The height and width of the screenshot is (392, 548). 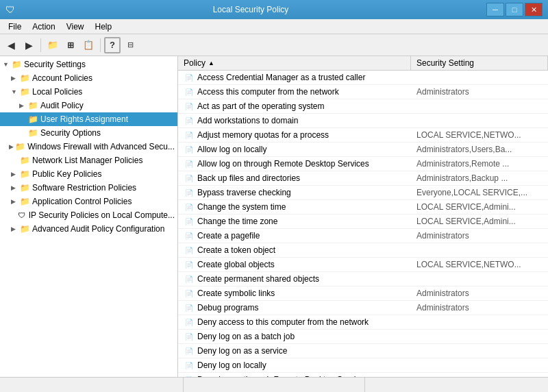 I want to click on app-icon: 🛡, so click(x=10, y=10).